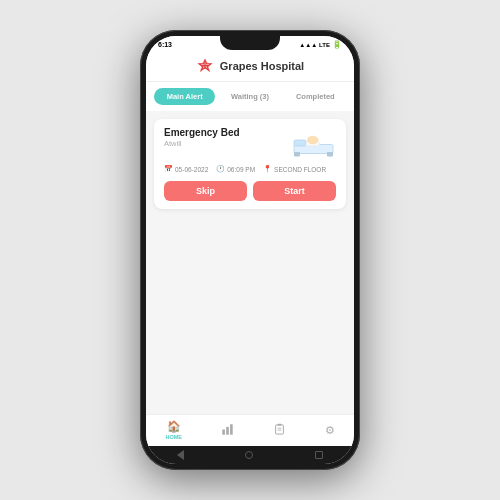 This screenshot has width=500, height=500. I want to click on android-nav-bar, so click(250, 455).